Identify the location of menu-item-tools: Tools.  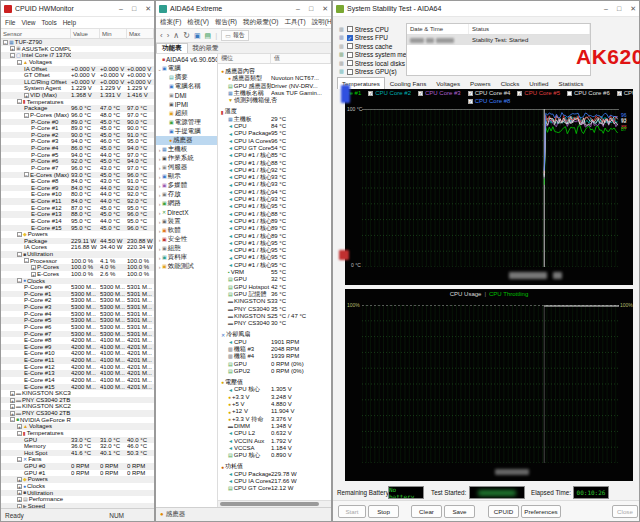
(48, 22).